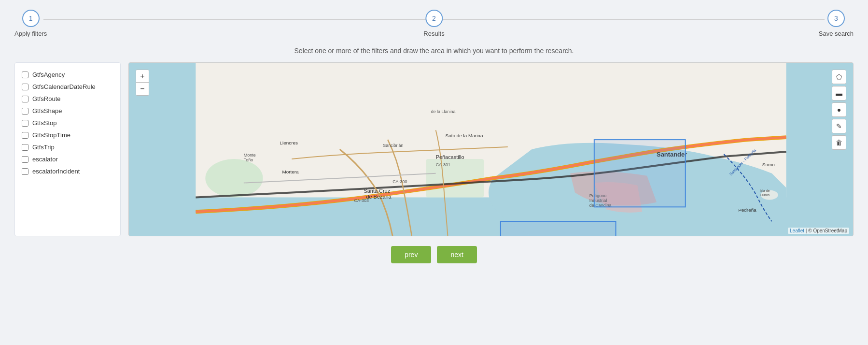  I want to click on filter-item-f5: GtfsStop, so click(68, 123).